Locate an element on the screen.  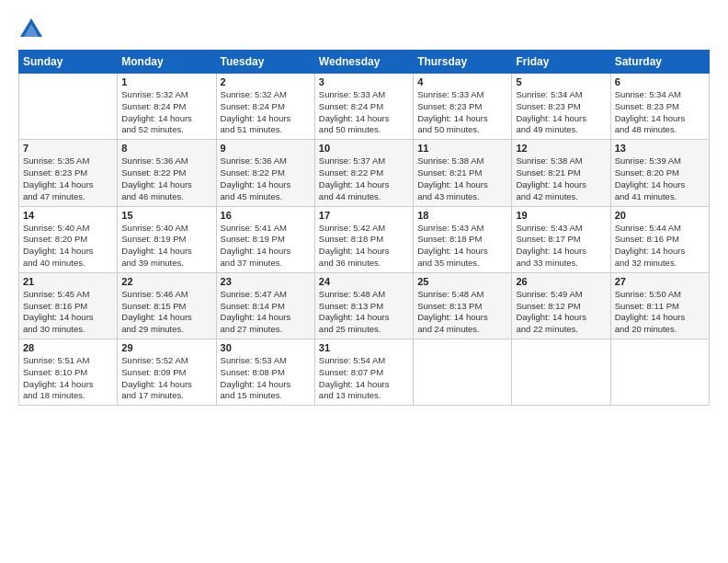
day-info: Sunrise: 5:43 AM Sunset: 8:17 PM Dayligh… is located at coordinates (561, 247).